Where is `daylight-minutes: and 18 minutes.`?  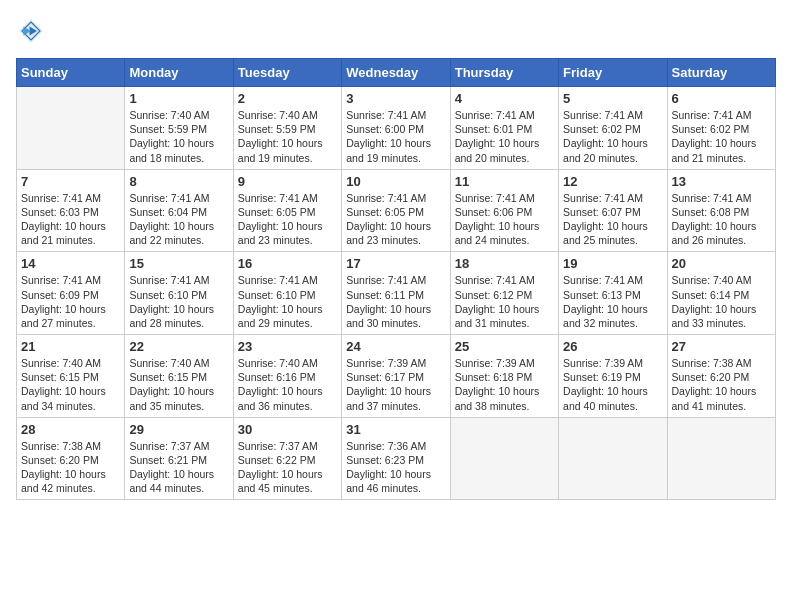
daylight-minutes: and 18 minutes. is located at coordinates (178, 158).